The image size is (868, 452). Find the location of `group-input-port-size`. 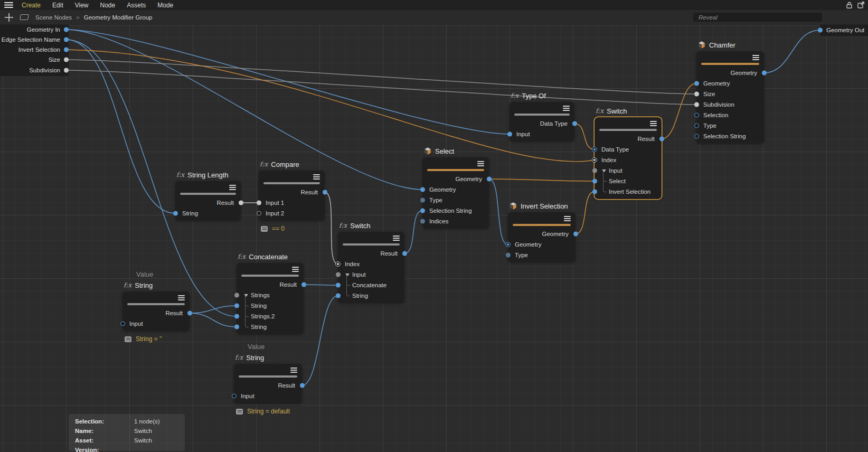

group-input-port-size is located at coordinates (67, 60).